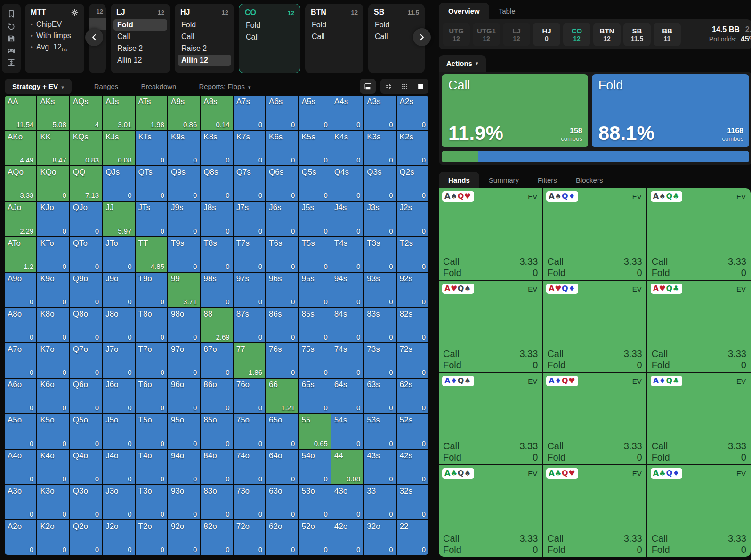  Describe the element at coordinates (547, 180) in the screenshot. I see `tab-filters: Filters` at that location.